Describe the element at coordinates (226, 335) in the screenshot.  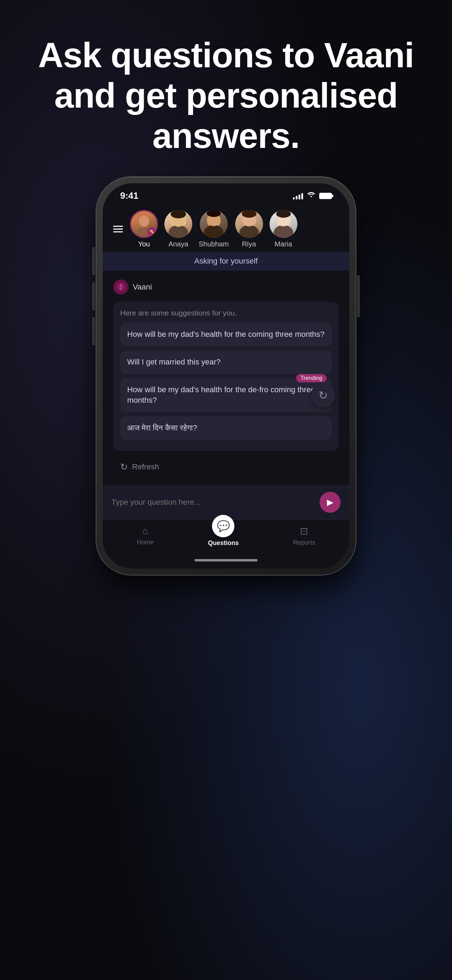
I see `suggestion-1-text: How will be my dad's health for the comi…` at that location.